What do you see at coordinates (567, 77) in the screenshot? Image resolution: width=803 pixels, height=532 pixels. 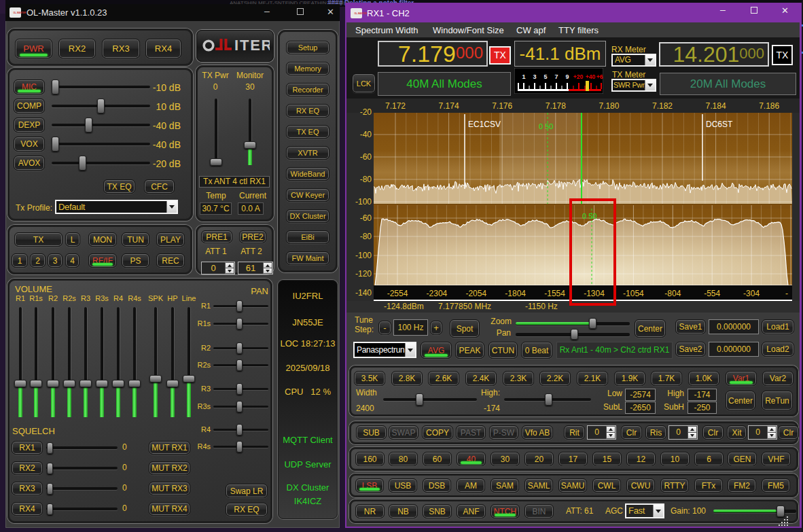 I see `svg-text: 9` at bounding box center [567, 77].